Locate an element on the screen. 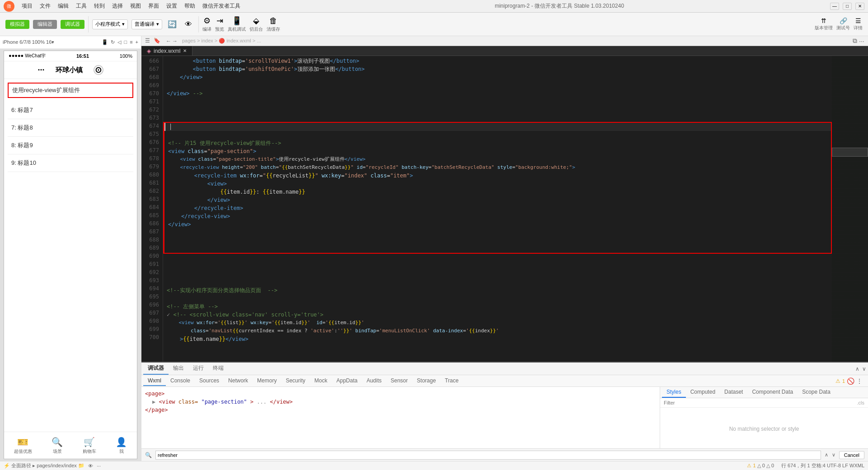  debug-tab-output: 输出 is located at coordinates (178, 368).